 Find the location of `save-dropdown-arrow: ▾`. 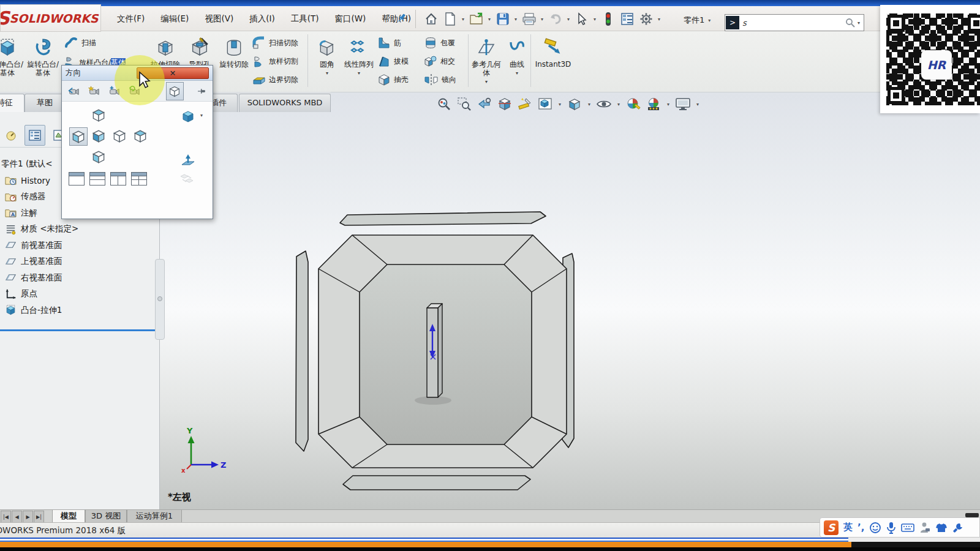

save-dropdown-arrow: ▾ is located at coordinates (516, 20).